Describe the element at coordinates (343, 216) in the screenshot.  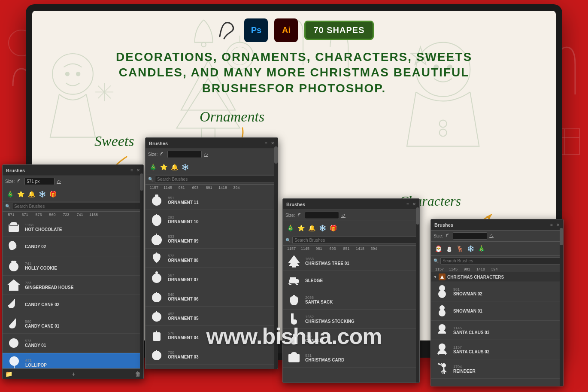
I see `edit-icon-dec` at that location.